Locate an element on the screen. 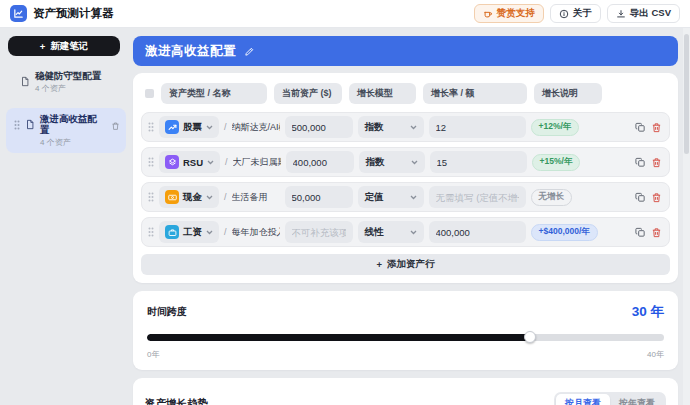 Image resolution: width=690 pixels, height=405 pixels. topbar-actions: 赞赏支持 关于 导出 CSV is located at coordinates (577, 14).